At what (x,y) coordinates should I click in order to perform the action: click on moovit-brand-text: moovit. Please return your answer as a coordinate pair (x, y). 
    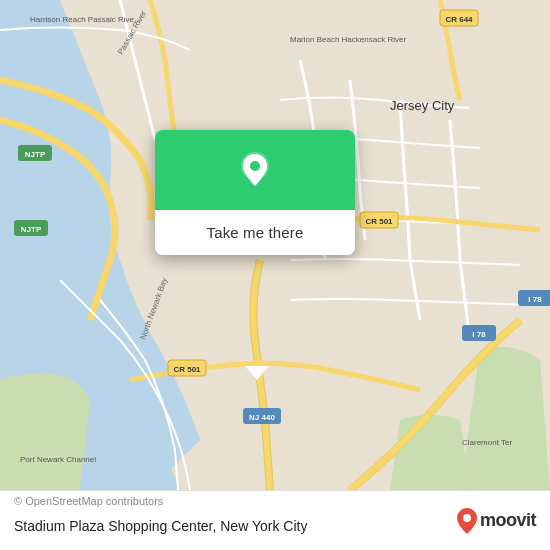
    Looking at the image, I should click on (508, 520).